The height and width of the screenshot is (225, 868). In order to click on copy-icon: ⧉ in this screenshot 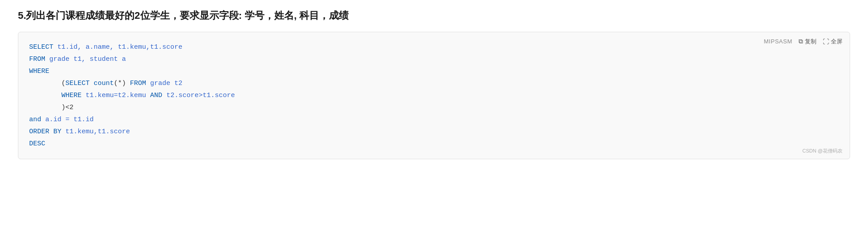, I will do `click(801, 41)`.